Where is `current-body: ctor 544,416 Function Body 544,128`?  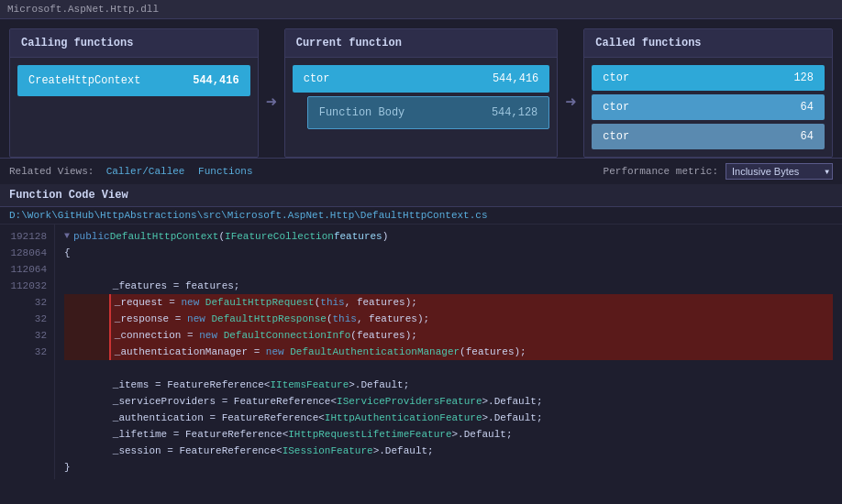
current-body: ctor 544,416 Function Body 544,128 is located at coordinates (422, 99).